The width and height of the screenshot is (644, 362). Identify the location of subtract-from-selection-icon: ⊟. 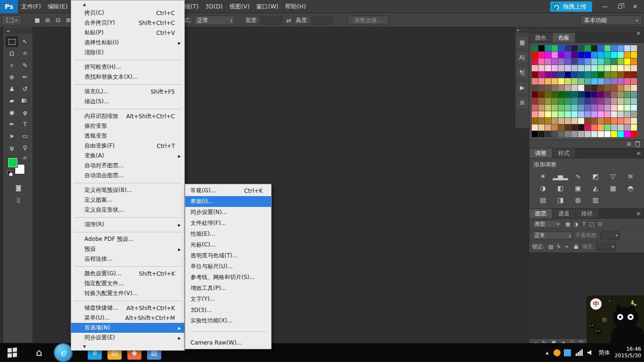
(58, 20).